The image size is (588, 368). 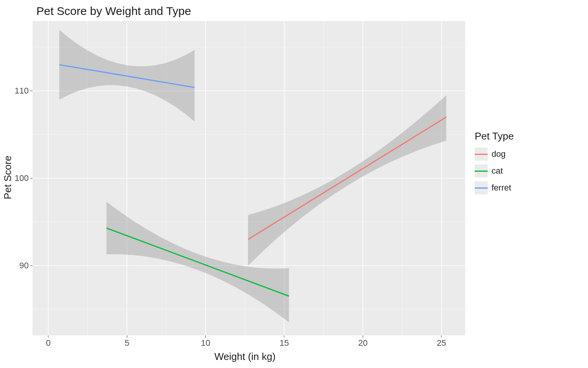 I want to click on legend-title: Pet Type, so click(x=494, y=136).